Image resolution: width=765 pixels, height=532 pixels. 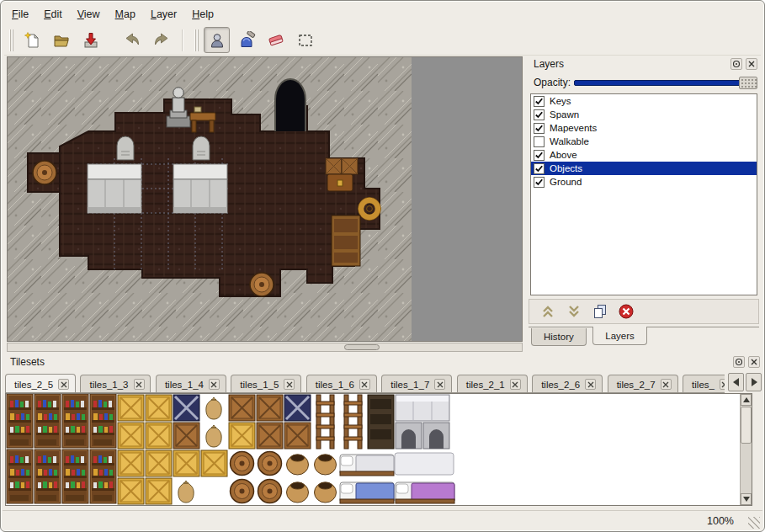 I want to click on delete-layer-button, so click(x=626, y=311).